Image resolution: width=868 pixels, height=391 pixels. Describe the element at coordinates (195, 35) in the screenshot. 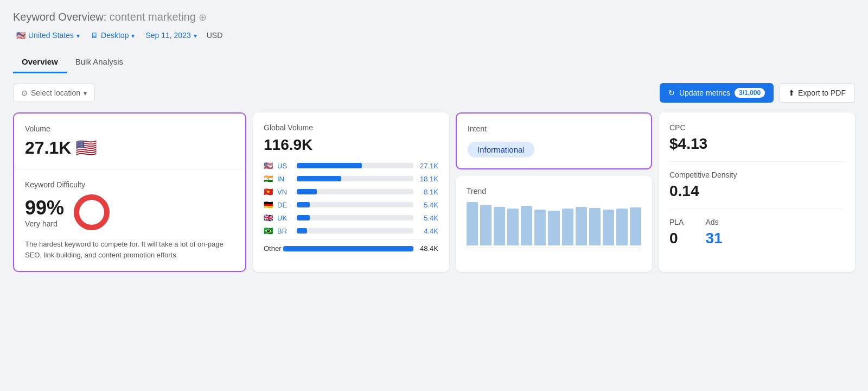

I see `date-chevron-icon` at that location.